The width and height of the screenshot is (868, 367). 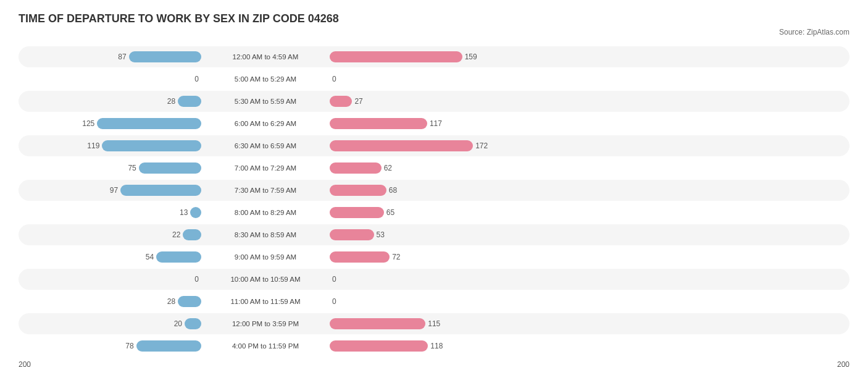 I want to click on chart-row: 75 7:00 AM to 7:29 AM 62, so click(x=434, y=168).